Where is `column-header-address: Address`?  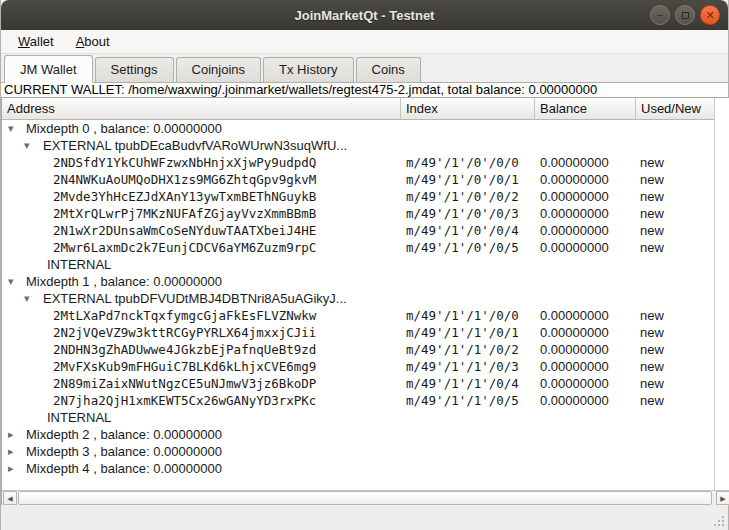 column-header-address: Address is located at coordinates (202, 109).